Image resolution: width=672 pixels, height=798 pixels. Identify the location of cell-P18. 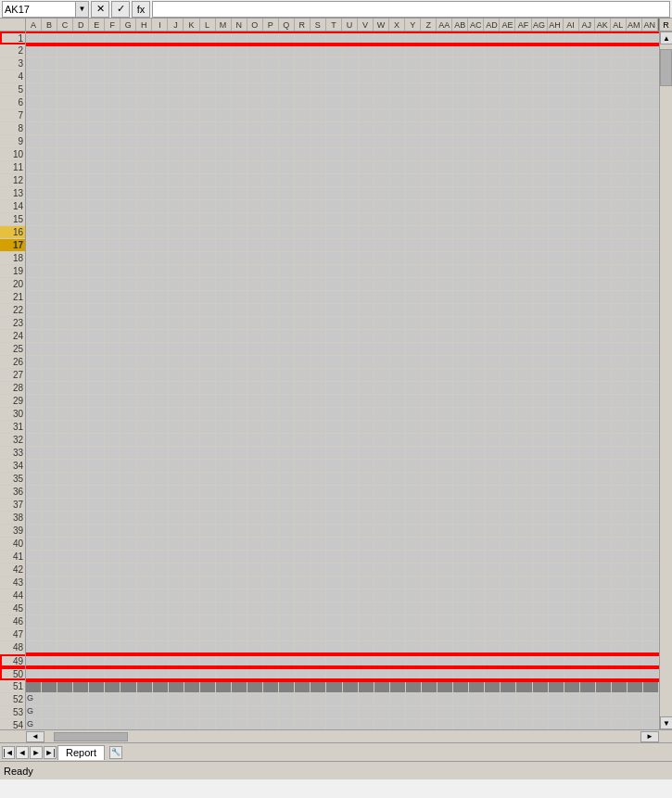
(271, 258).